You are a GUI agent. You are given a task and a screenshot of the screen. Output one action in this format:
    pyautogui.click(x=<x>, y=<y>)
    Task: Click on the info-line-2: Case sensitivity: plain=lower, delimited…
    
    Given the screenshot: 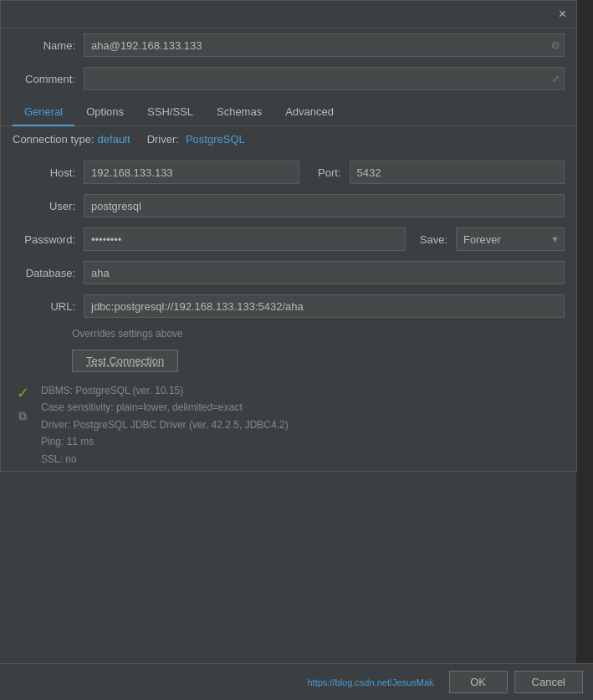 What is the action you would take?
    pyautogui.click(x=165, y=407)
    